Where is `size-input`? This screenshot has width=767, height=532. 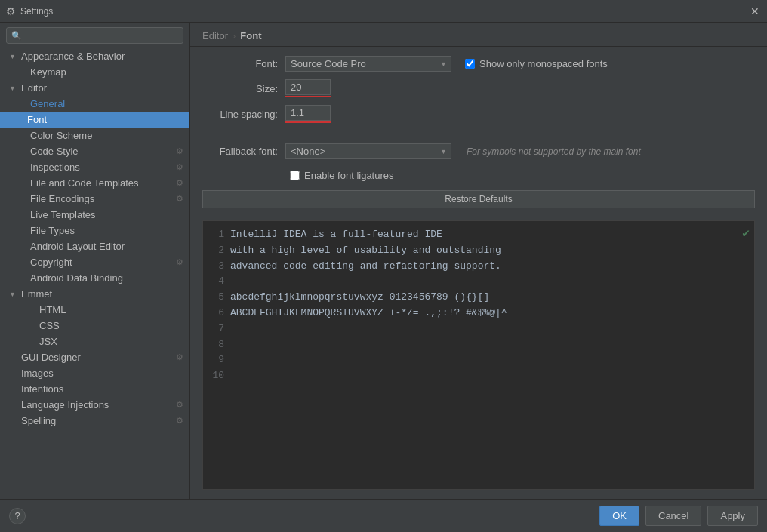
size-input is located at coordinates (308, 88).